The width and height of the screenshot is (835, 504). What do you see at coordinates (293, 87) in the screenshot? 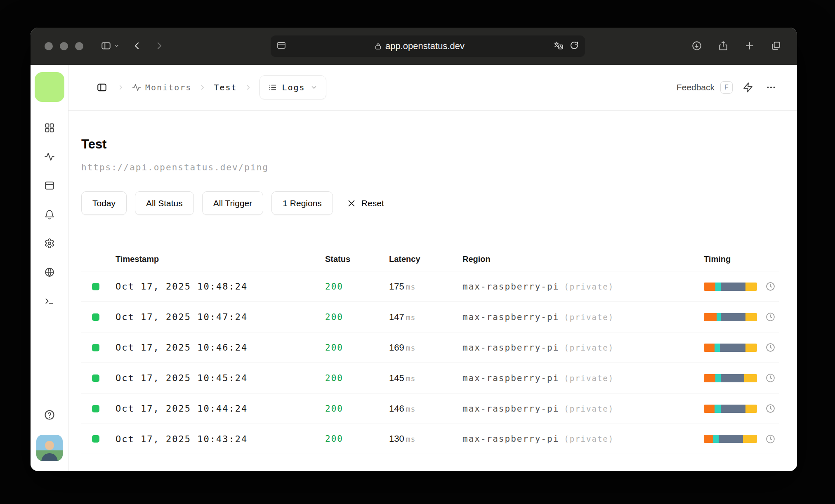
I see `view-selector-button: Logs` at bounding box center [293, 87].